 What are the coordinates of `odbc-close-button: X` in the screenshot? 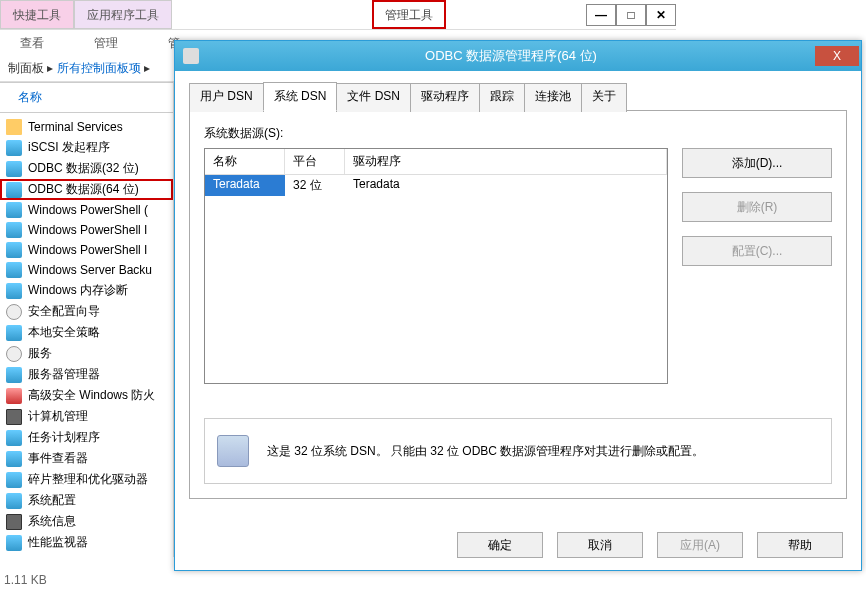 It's located at (837, 56).